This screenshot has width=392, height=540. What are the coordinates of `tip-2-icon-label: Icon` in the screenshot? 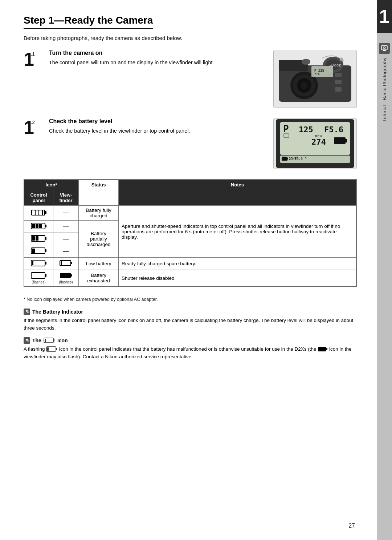 It's located at (62, 340).